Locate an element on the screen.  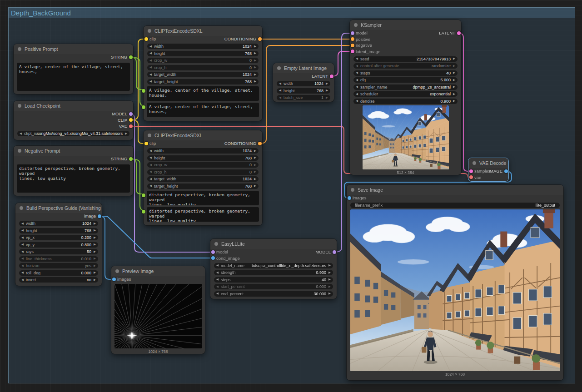
output-slot-conditioning is located at coordinates (260, 39).